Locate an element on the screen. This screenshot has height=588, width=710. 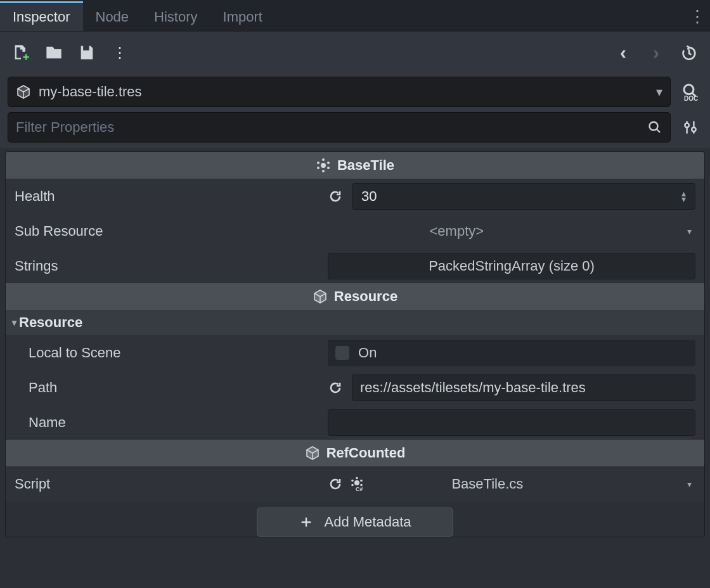
inspector-toolbar: ⋮ ‹ › is located at coordinates (355, 52).